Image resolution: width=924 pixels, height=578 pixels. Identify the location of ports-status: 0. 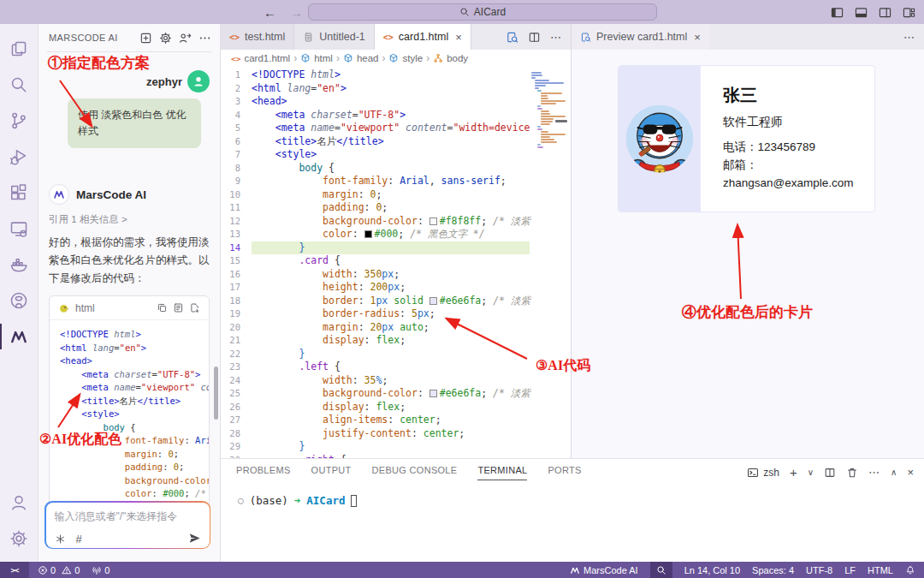
(101, 570).